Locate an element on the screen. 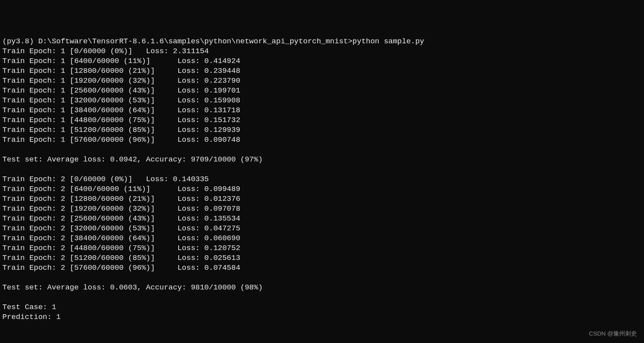 The width and height of the screenshot is (644, 343). train-line: Train Epoch: 2 [32000/60000 (53%)] Loss:… is located at coordinates (121, 228).